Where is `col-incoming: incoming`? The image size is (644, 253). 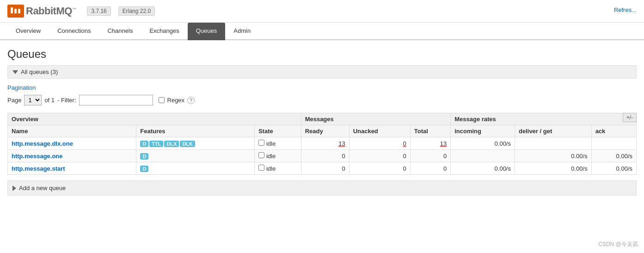
col-incoming: incoming is located at coordinates (483, 131).